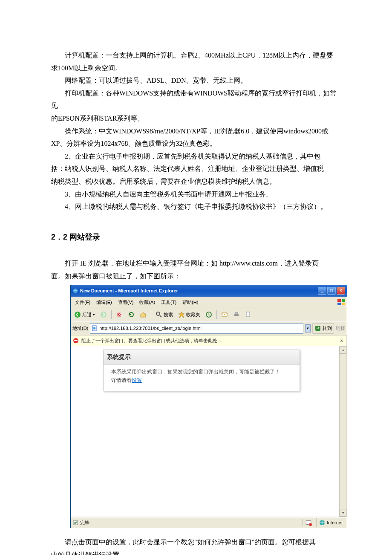 The image size is (392, 555). What do you see at coordinates (197, 328) in the screenshot?
I see `address-input: http://192.168.1.223:7001/bs_client_zb/l…` at bounding box center [197, 328].